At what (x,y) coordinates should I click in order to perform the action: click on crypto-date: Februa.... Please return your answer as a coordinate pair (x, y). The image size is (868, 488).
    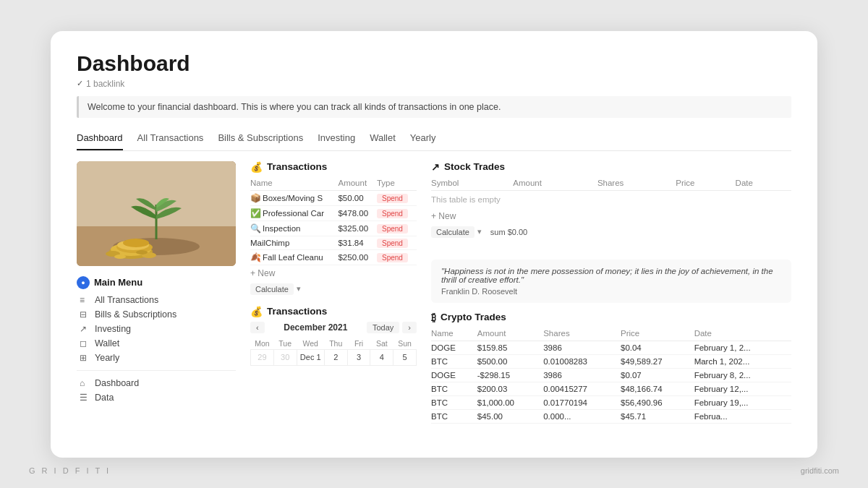
    Looking at the image, I should click on (743, 416).